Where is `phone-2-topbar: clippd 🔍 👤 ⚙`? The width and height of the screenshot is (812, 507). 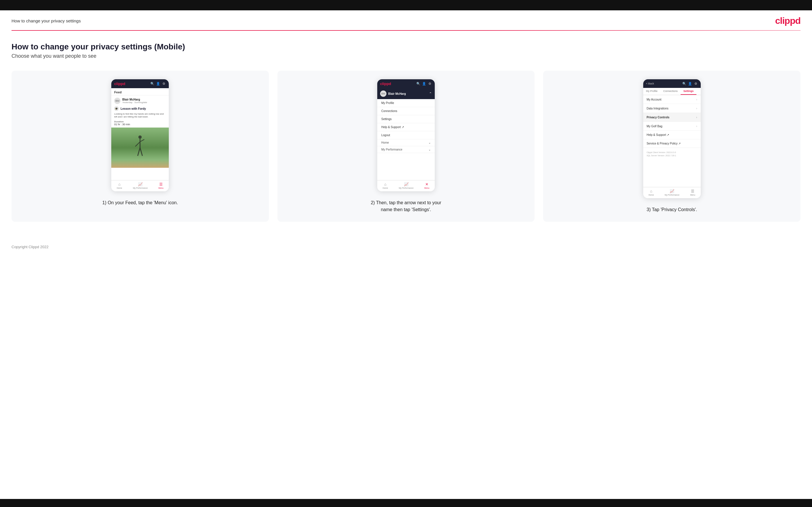
phone-2-topbar: clippd 🔍 👤 ⚙ is located at coordinates (406, 84).